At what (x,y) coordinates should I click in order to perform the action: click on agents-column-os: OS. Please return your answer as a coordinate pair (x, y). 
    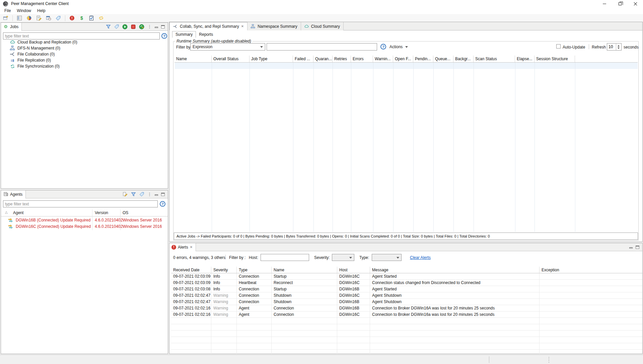
    Looking at the image, I should click on (125, 213).